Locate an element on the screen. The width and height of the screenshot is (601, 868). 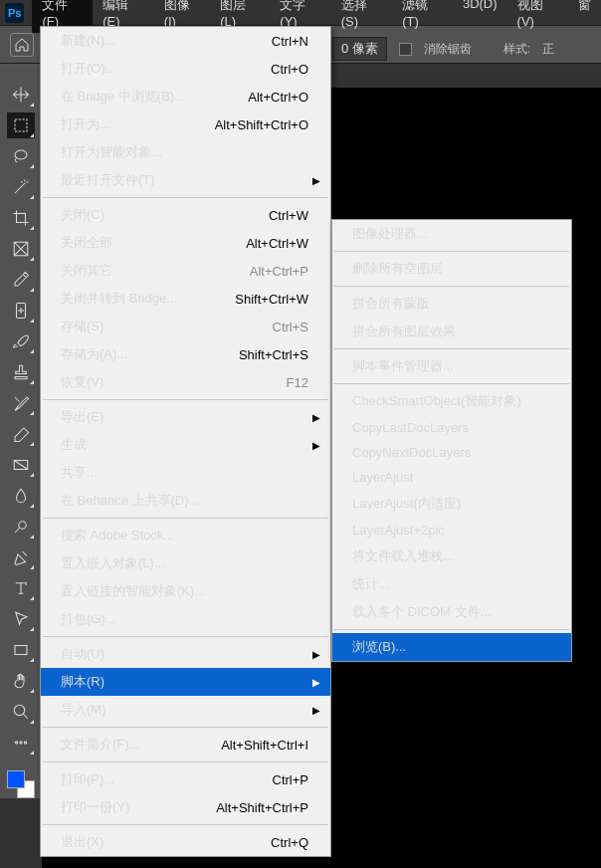
scripts-menu-item-5: 拼合所有图层效果 is located at coordinates (452, 331).